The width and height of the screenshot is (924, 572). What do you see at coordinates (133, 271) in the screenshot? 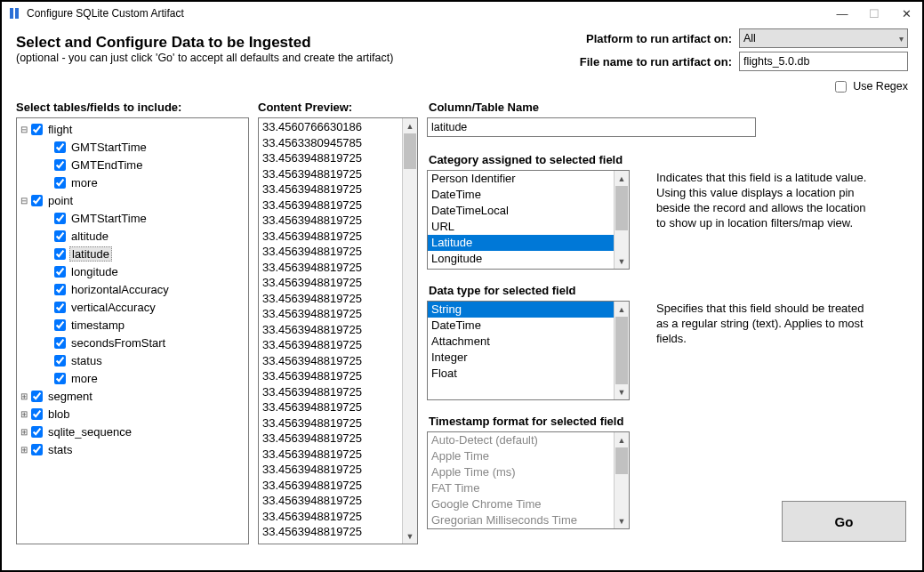
I see `tree-item: longitude` at bounding box center [133, 271].